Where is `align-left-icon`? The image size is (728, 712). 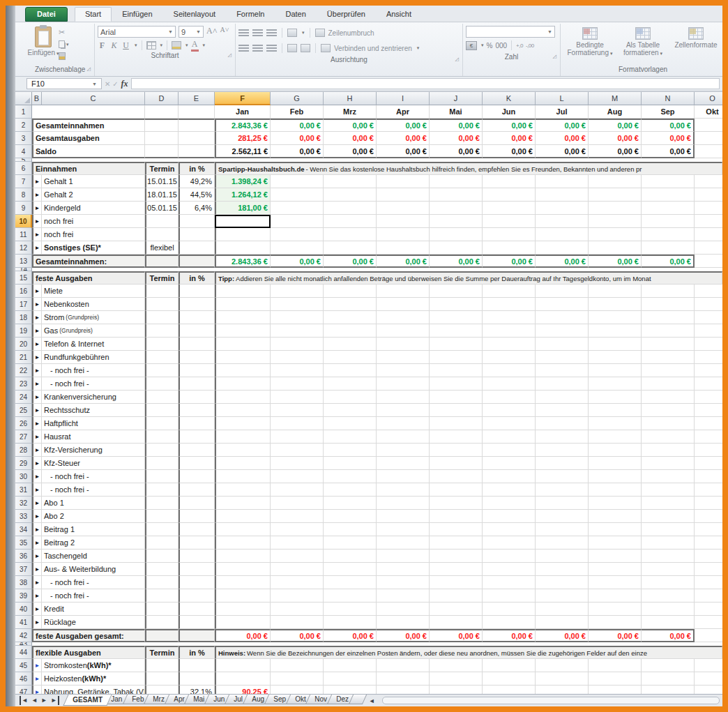
align-left-icon is located at coordinates (244, 48).